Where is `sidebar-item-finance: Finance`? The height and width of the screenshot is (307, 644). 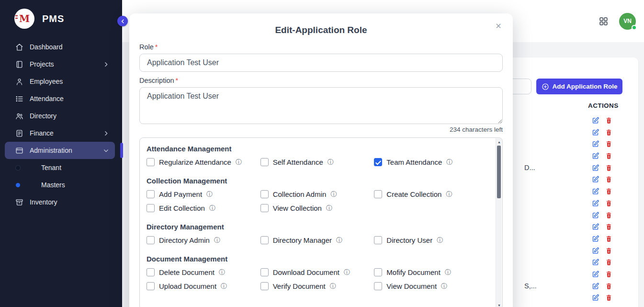
sidebar-item-finance: Finance is located at coordinates (60, 133).